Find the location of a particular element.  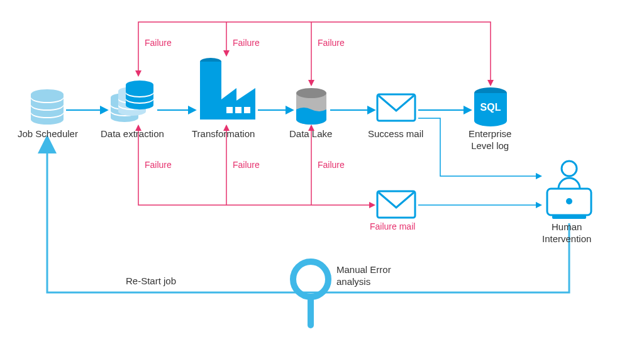

failure-mail-icon is located at coordinates (396, 204).